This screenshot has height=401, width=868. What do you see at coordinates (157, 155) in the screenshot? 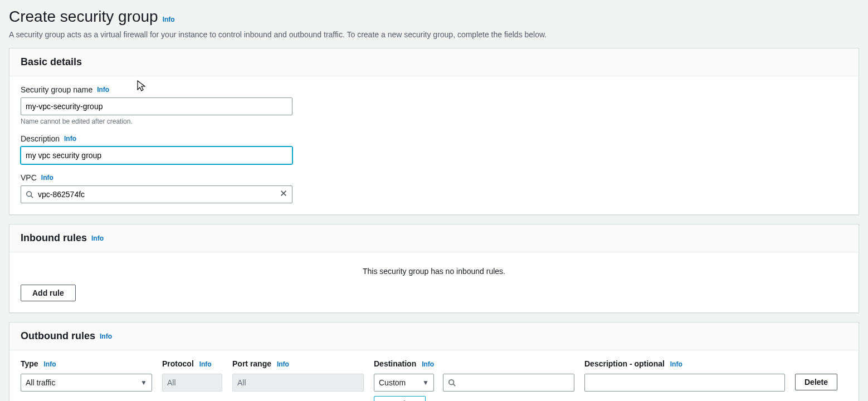
I see `sg-desc-input` at bounding box center [157, 155].